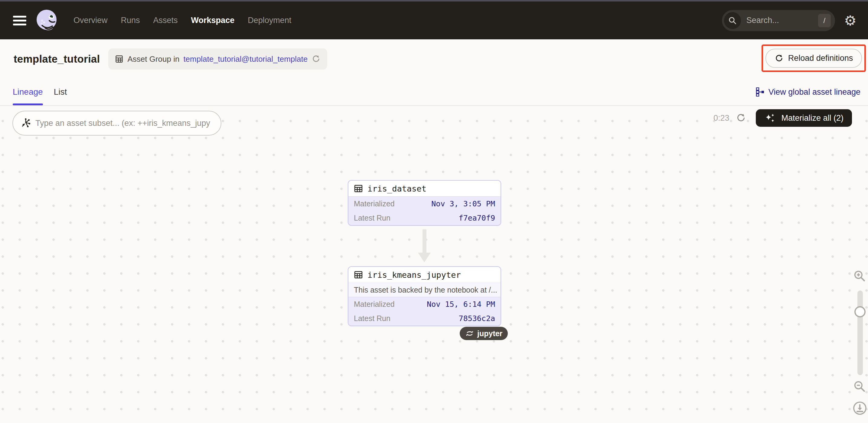 The width and height of the screenshot is (868, 423). Describe the element at coordinates (821, 58) in the screenshot. I see `reload-definitions-label: Reload definitions` at that location.